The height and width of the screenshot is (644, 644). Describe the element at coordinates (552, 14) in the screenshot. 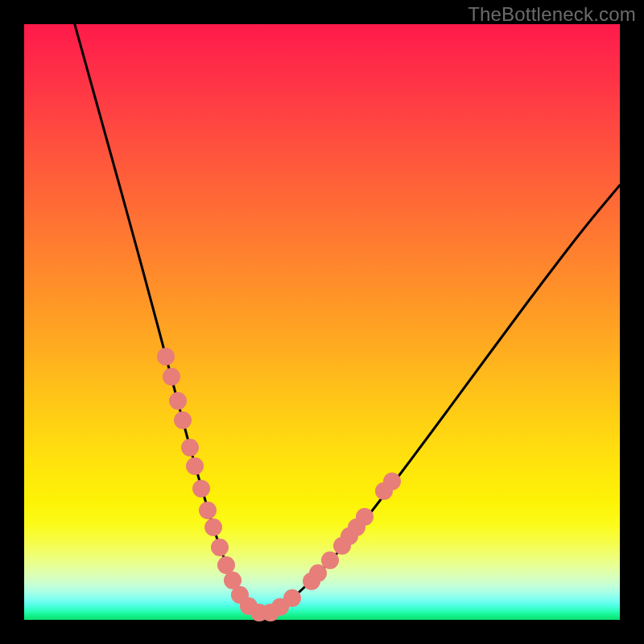

I see `watermark-label: TheBottleneck.com` at that location.